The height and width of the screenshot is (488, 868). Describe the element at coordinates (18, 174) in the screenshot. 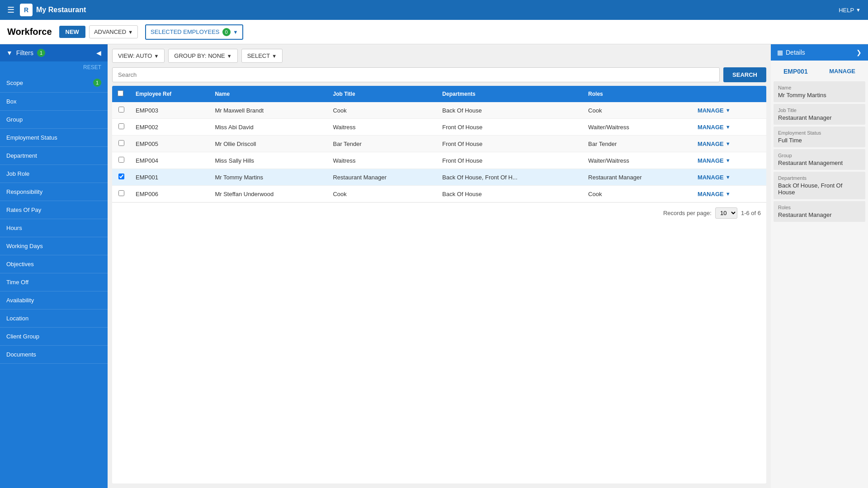

I see `sidebar-item-label-5: Job Role` at that location.